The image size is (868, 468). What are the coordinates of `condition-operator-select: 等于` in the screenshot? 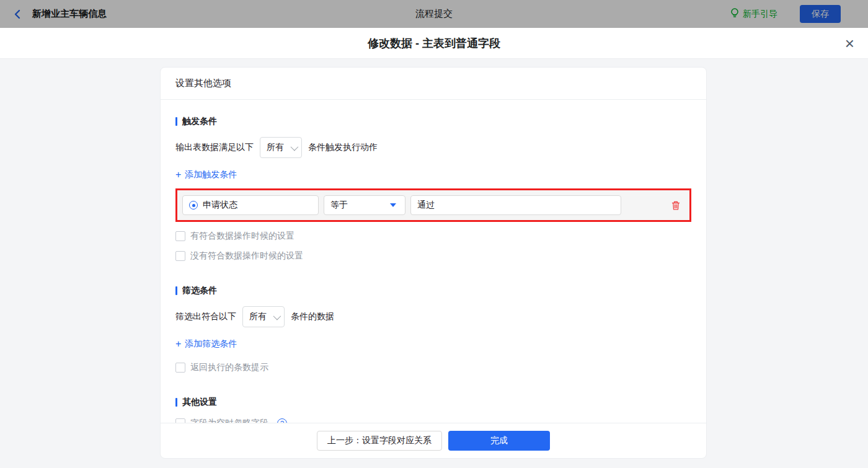 It's located at (365, 205).